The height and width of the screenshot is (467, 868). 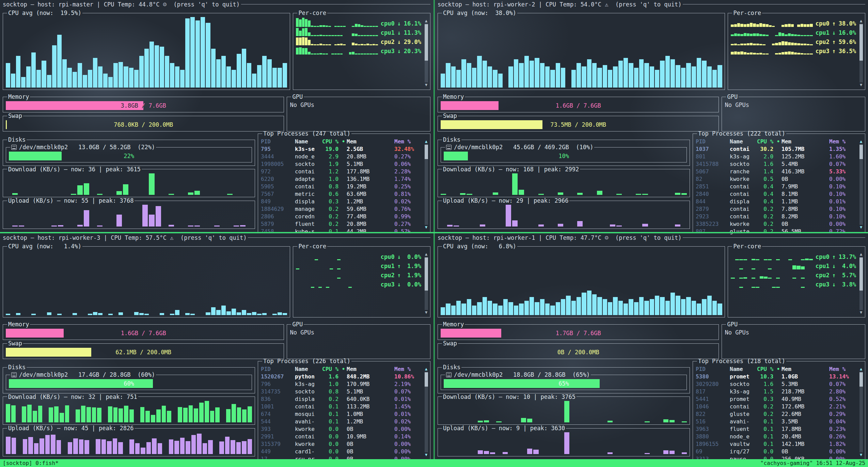 What do you see at coordinates (342, 384) in the screenshot?
I see `process-row: 796k3s-ag1.0170.9MB2.19%` at bounding box center [342, 384].